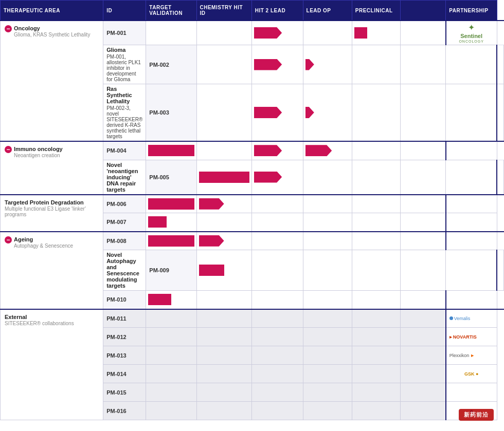  What do you see at coordinates (124, 151) in the screenshot?
I see `id-cell: PM-004` at bounding box center [124, 151].